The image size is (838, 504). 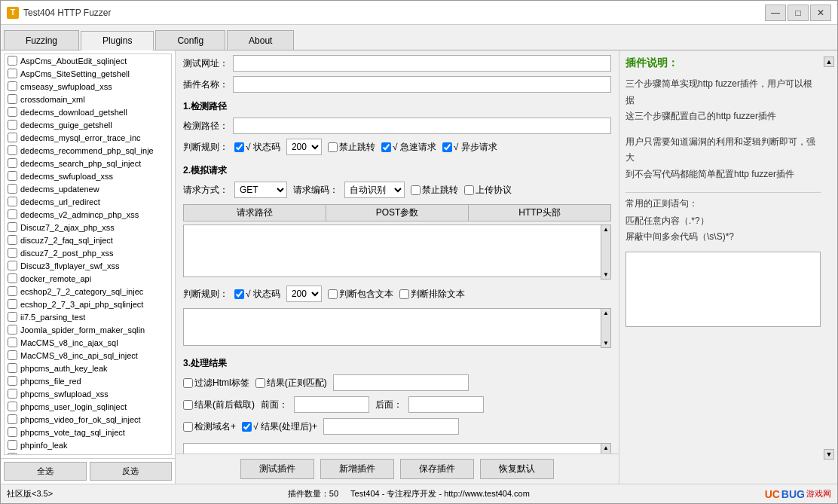 I want to click on bottom-buttons: 测试插件 新增插件 保存插件 恢复默认, so click(x=397, y=469).